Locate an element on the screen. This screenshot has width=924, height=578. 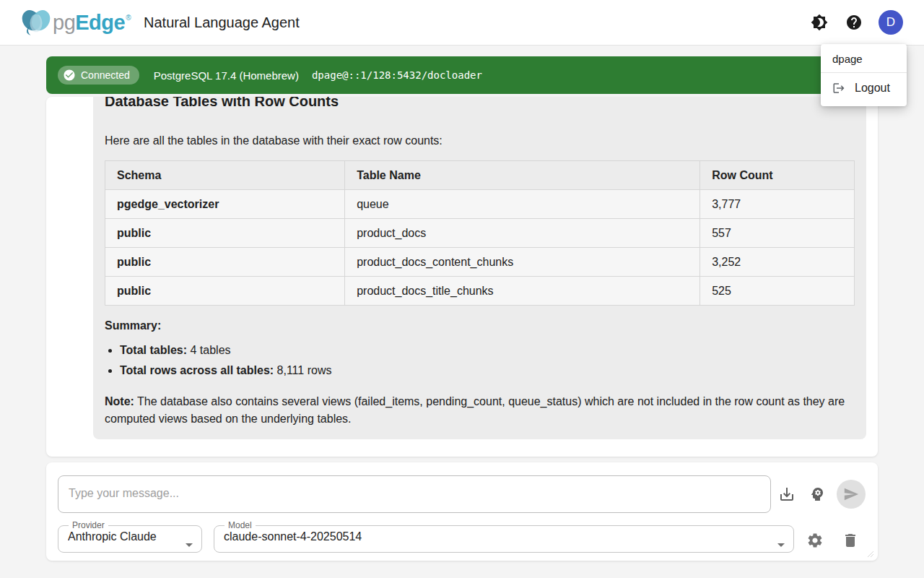
col-header-table-name: Table Name is located at coordinates (523, 176).